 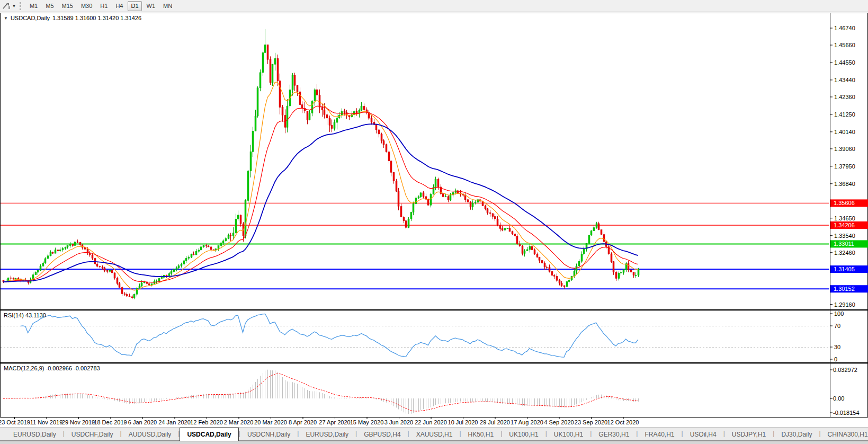 What do you see at coordinates (495, 422) in the screenshot?
I see `svg-text: 29 Jul 2020` at bounding box center [495, 422].